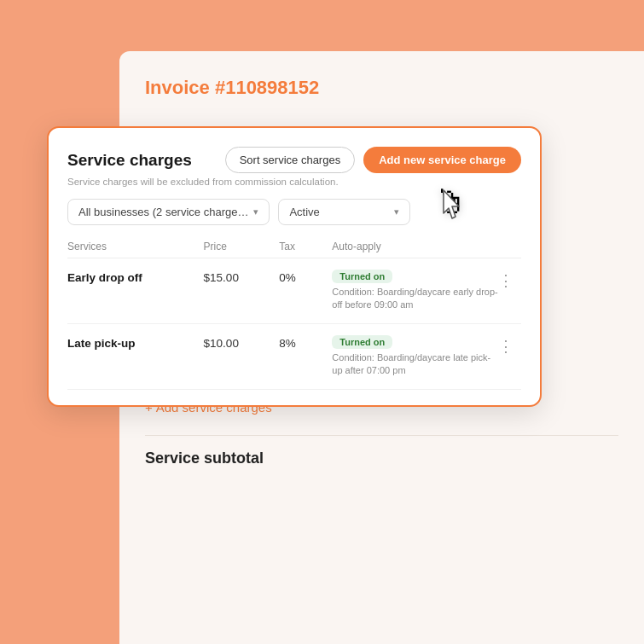  Describe the element at coordinates (242, 247) in the screenshot. I see `col-price: Price` at that location.